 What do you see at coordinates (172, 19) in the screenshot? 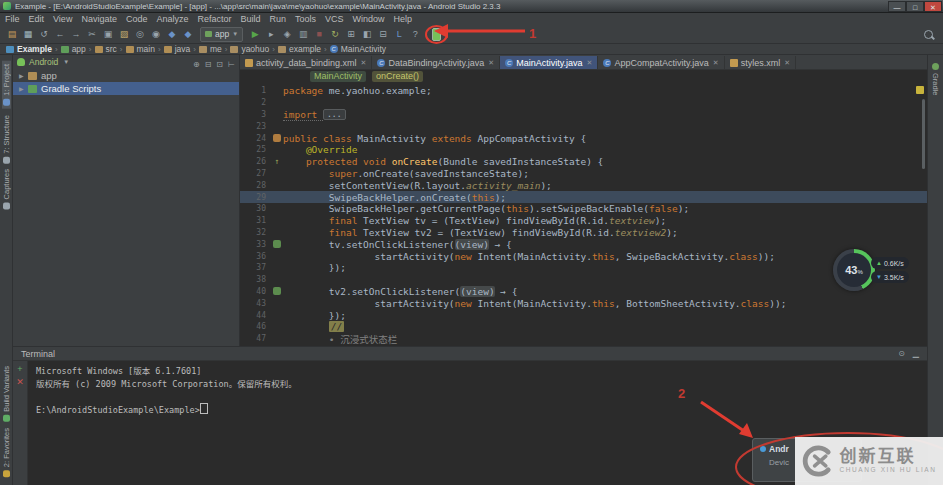
I see `menu-item-analyze: Analyze` at bounding box center [172, 19].